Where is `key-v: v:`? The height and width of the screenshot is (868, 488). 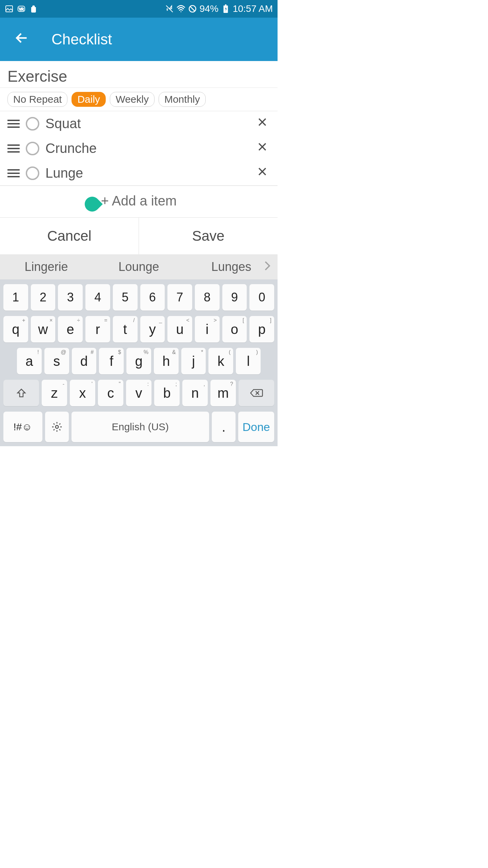
key-v: v: is located at coordinates (139, 393).